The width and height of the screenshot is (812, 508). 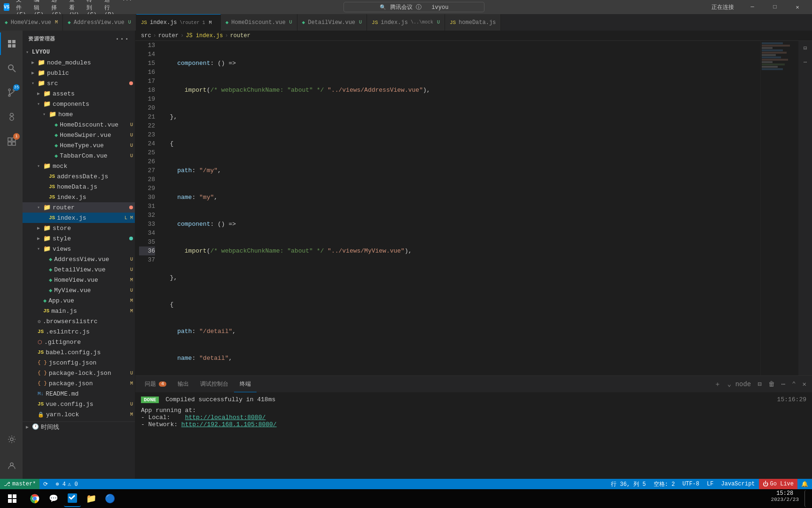 I want to click on tab-addressview: ◆ AddressView.vue U, so click(x=100, y=23).